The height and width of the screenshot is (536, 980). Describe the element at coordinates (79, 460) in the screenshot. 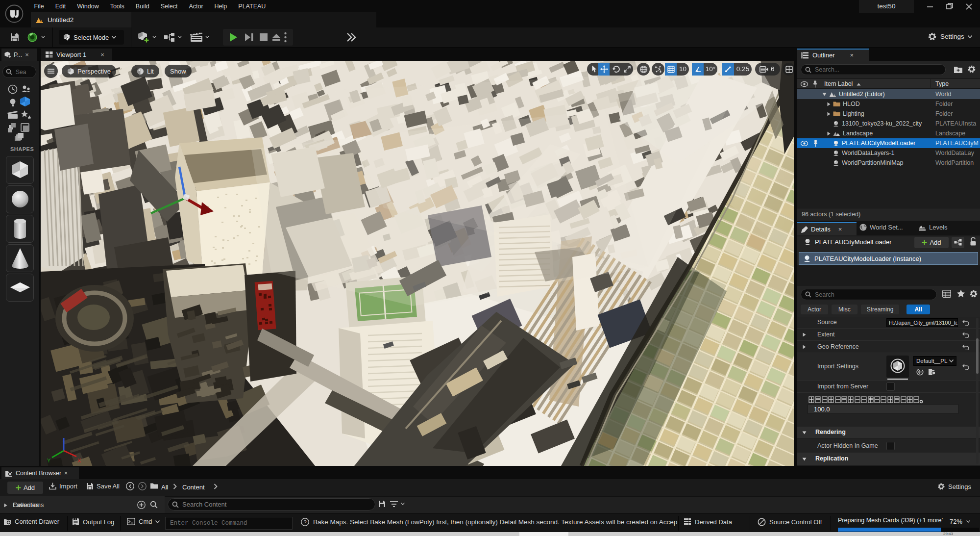

I see `svg-text: X` at that location.